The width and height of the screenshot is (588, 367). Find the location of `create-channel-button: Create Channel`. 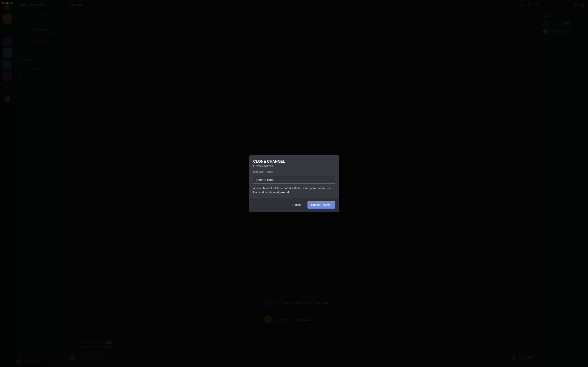

create-channel-button: Create Channel is located at coordinates (321, 205).